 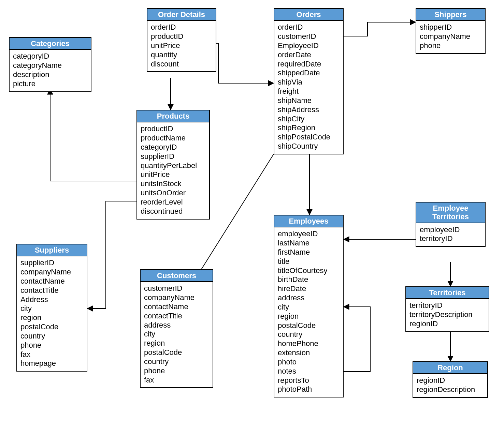 I want to click on entity-header: Shippers, so click(x=450, y=15).